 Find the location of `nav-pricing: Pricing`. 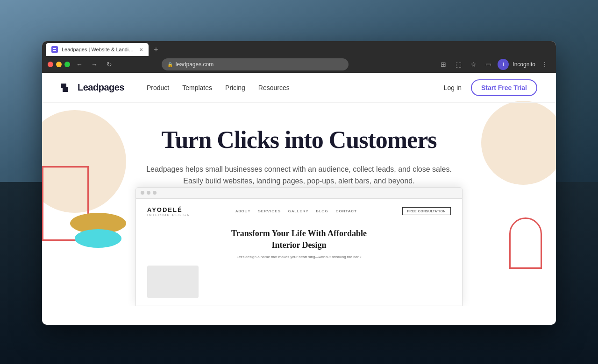

nav-pricing: Pricing is located at coordinates (235, 88).